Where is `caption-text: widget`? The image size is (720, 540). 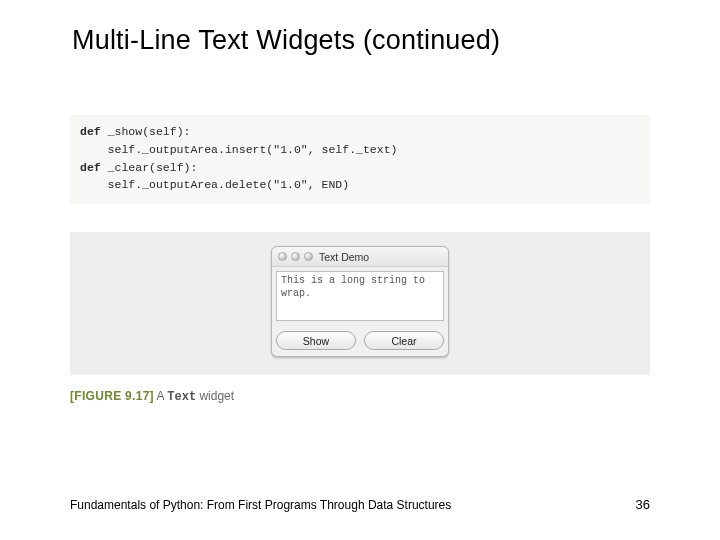
caption-text: widget is located at coordinates (215, 396).